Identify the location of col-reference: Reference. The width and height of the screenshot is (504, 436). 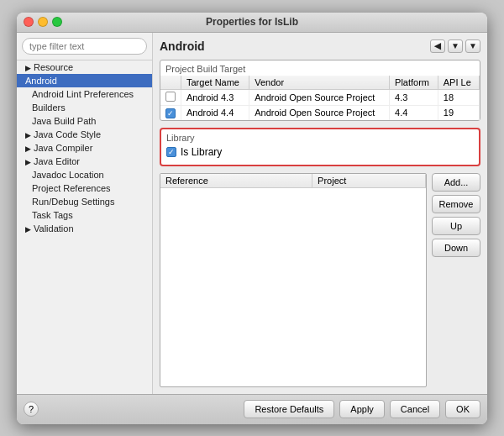
(237, 181).